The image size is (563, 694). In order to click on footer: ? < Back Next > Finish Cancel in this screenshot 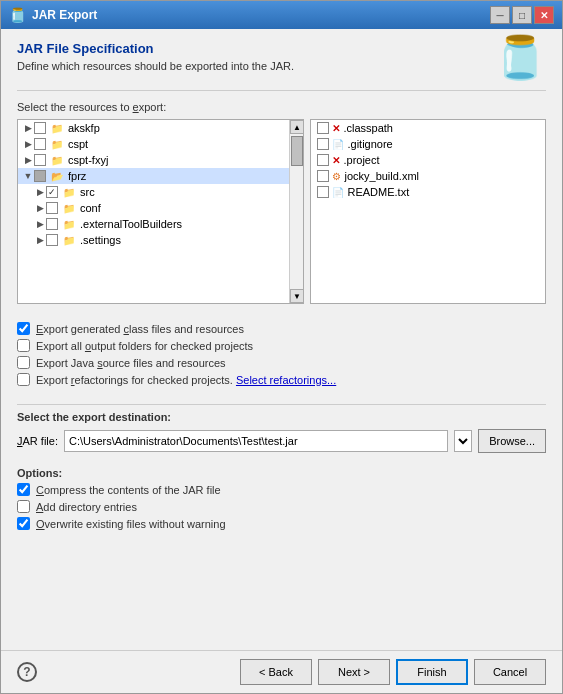, I will do `click(282, 672)`.